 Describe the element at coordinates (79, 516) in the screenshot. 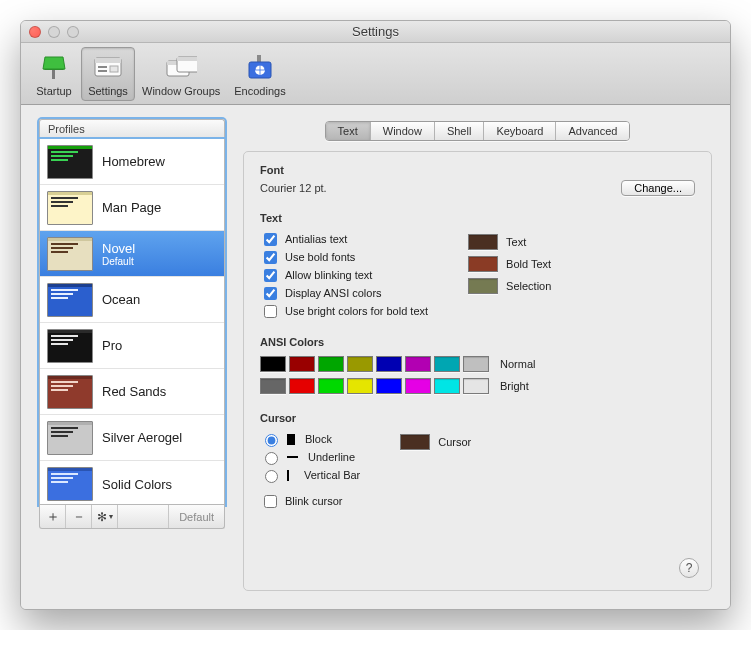

I see `remove-profile-button: －` at that location.